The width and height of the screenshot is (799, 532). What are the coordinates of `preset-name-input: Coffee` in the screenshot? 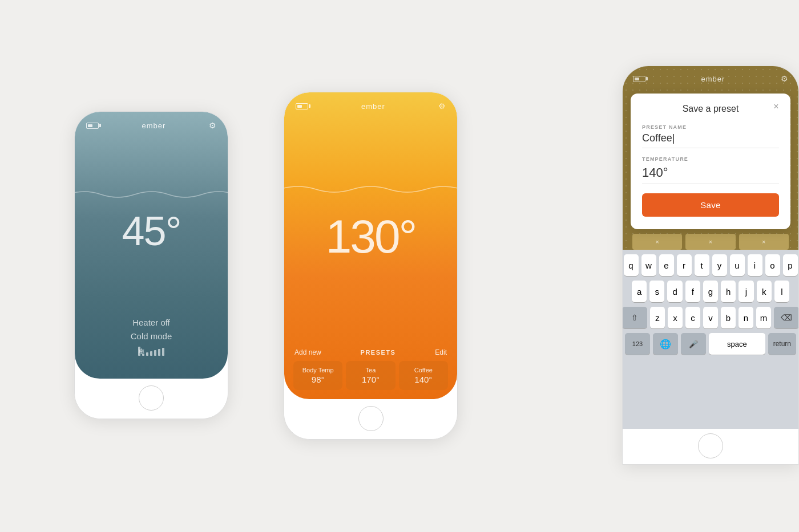 It's located at (657, 138).